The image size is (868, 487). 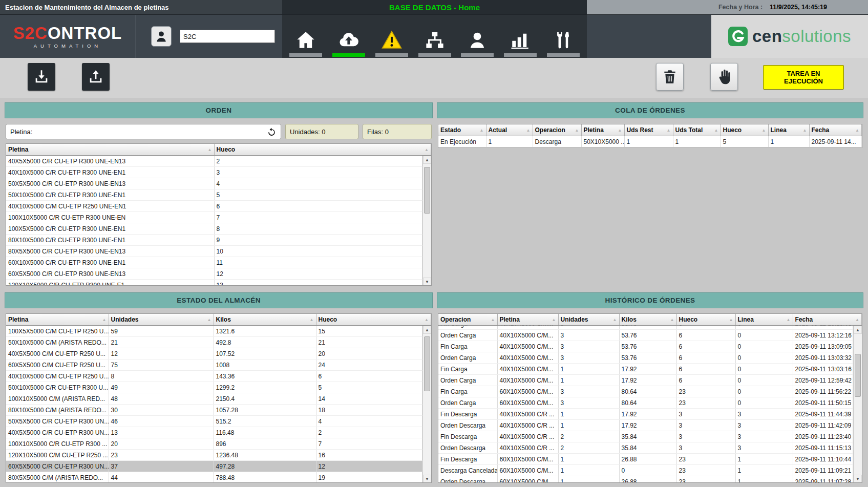 What do you see at coordinates (427, 405) in the screenshot?
I see `almacen-scrollbar: ▲ ▼` at bounding box center [427, 405].